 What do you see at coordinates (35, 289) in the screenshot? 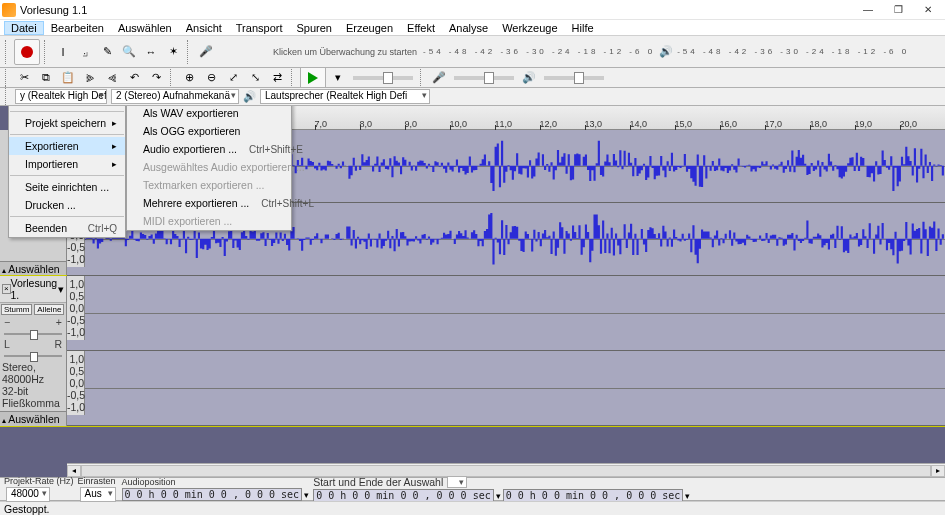
I see `track-name: Vorlesung 1.` at bounding box center [35, 289].